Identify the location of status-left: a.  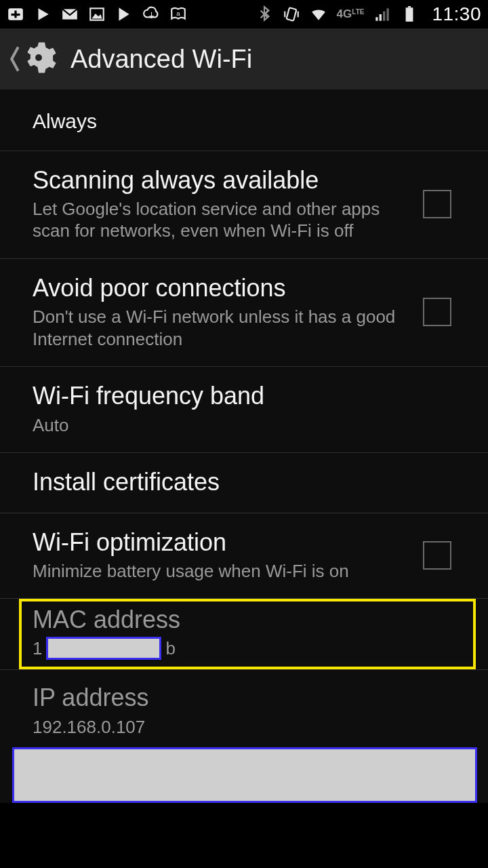
(97, 14).